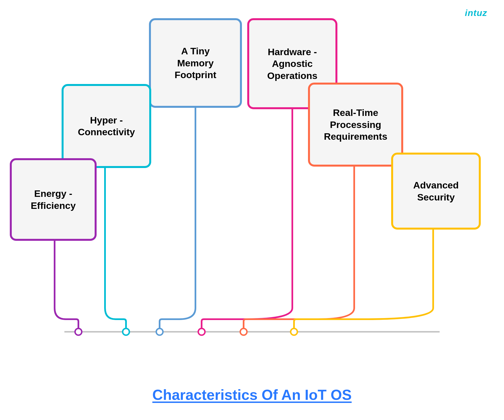 The height and width of the screenshot is (420, 504). What do you see at coordinates (252, 395) in the screenshot?
I see `page-title: Characteristics Of An IoT OS` at bounding box center [252, 395].